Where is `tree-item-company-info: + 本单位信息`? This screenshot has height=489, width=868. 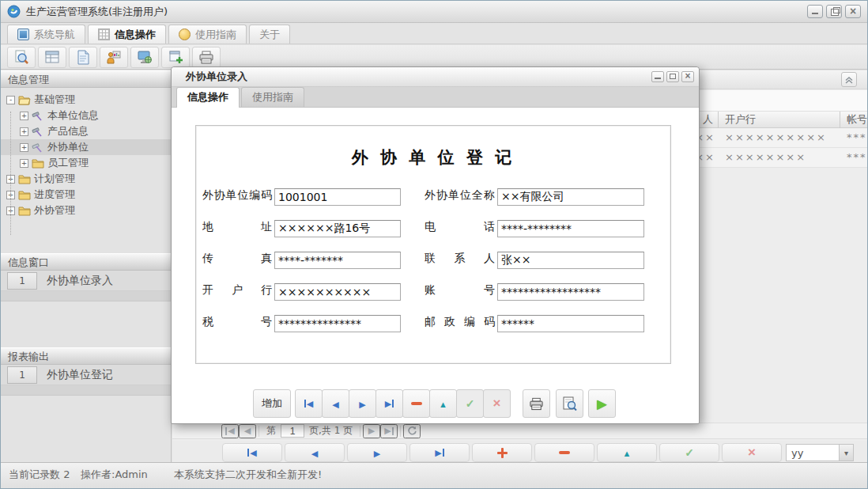
tree-item-company-info: + 本单位信息 is located at coordinates (85, 116).